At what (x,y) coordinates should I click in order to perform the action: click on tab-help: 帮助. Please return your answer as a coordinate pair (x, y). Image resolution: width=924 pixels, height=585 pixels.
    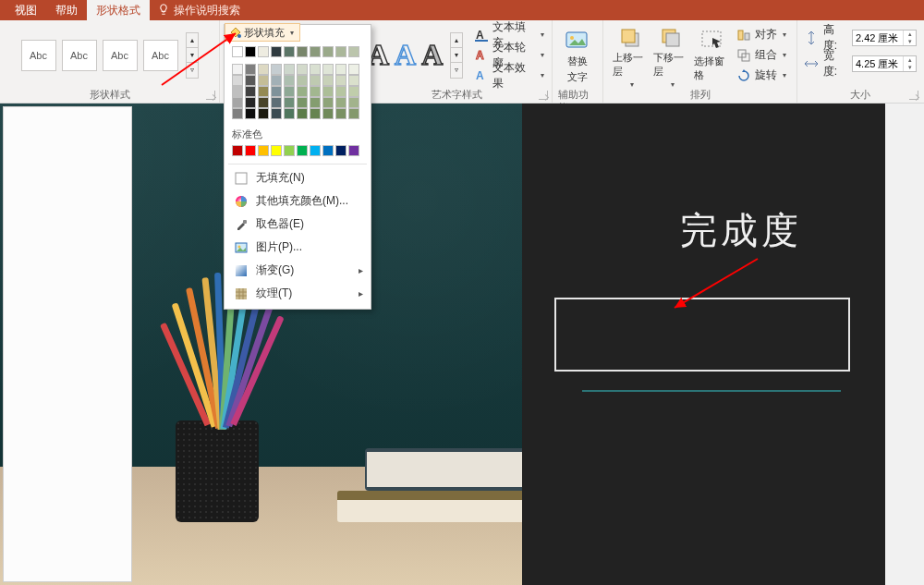
    Looking at the image, I should click on (67, 11).